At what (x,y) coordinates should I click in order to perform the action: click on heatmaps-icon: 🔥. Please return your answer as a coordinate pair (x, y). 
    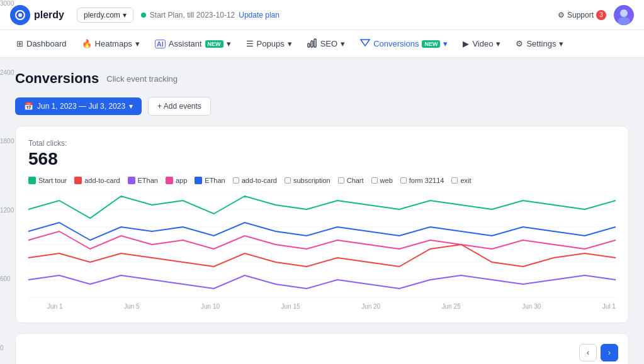
    Looking at the image, I should click on (87, 44).